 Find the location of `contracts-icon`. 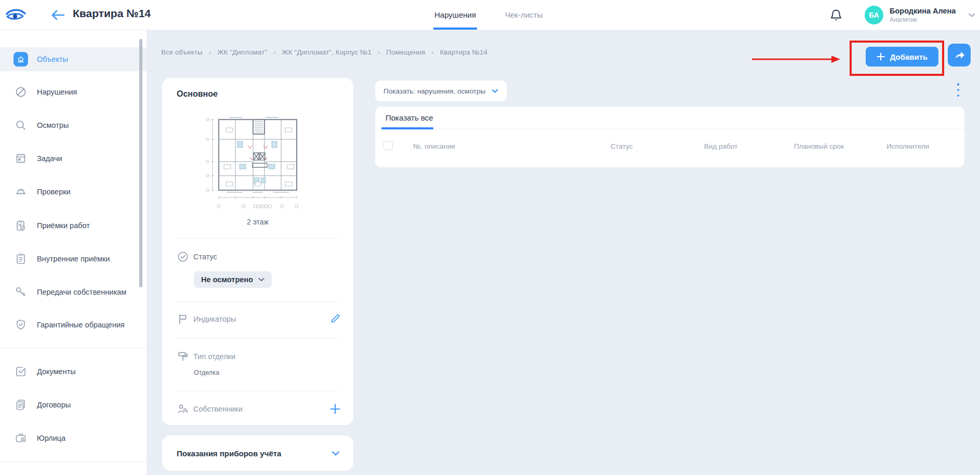

contracts-icon is located at coordinates (21, 405).